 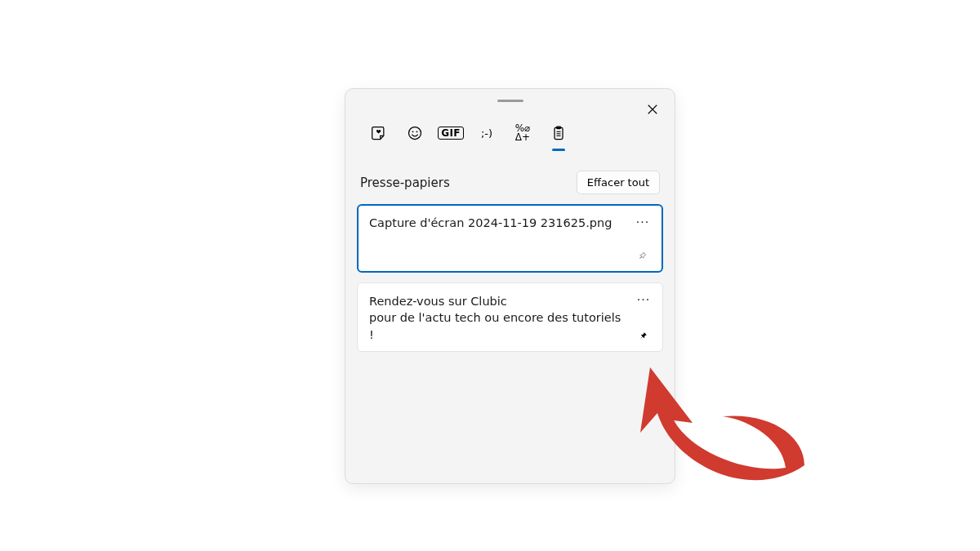 I want to click on symbols-icon: %⌀Δ+, so click(x=523, y=133).